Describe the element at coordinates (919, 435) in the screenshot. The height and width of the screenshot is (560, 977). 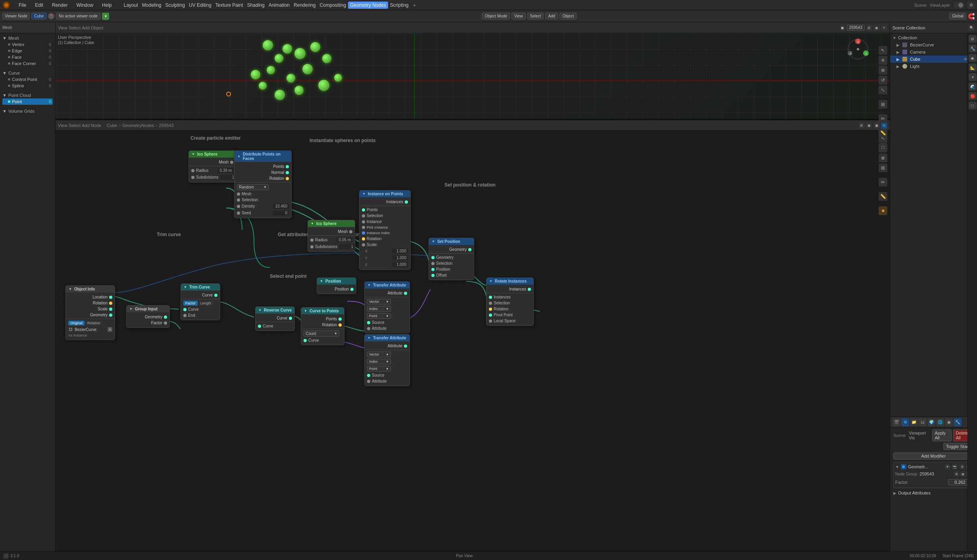
I see `viewport-vis-btn: Viewport Vis` at that location.